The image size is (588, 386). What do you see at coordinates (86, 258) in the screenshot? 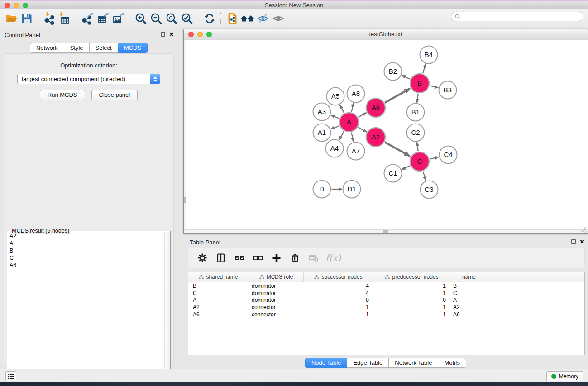
I see `result-item-c: C` at bounding box center [86, 258].